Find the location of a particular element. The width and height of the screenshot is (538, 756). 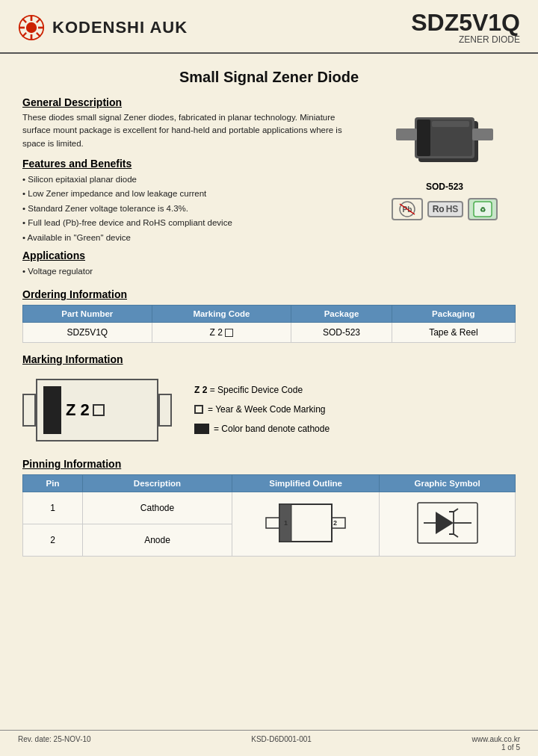

package-illustration is located at coordinates (445, 142).